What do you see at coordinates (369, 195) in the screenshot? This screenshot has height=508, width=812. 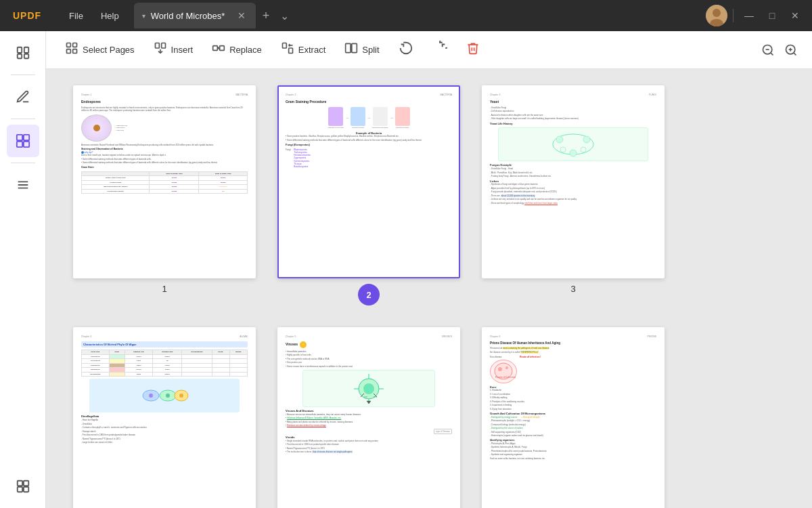 I see `page-item-2: Chapter 2BACTERIA Gram Staining Procedur…` at bounding box center [369, 195].